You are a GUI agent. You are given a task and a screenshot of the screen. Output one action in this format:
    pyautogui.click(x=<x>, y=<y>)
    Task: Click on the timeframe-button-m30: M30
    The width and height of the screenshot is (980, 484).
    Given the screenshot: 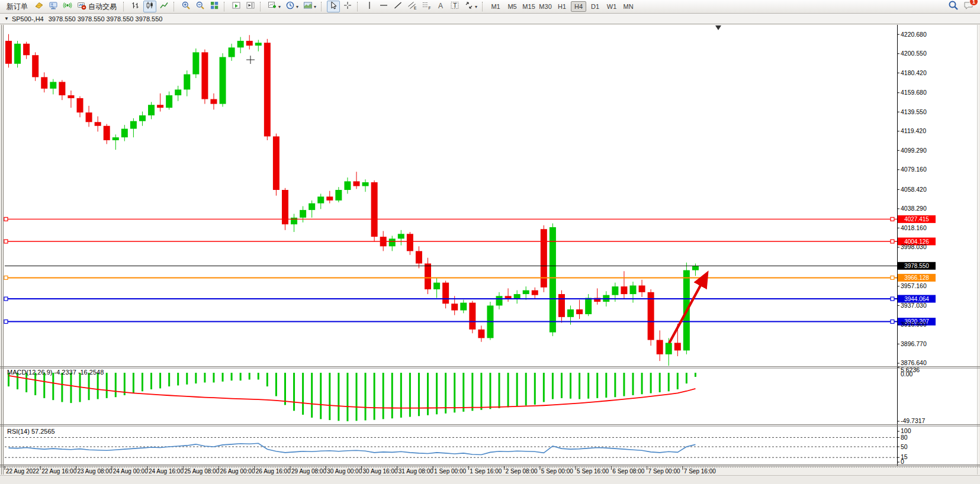 What is the action you would take?
    pyautogui.click(x=545, y=7)
    